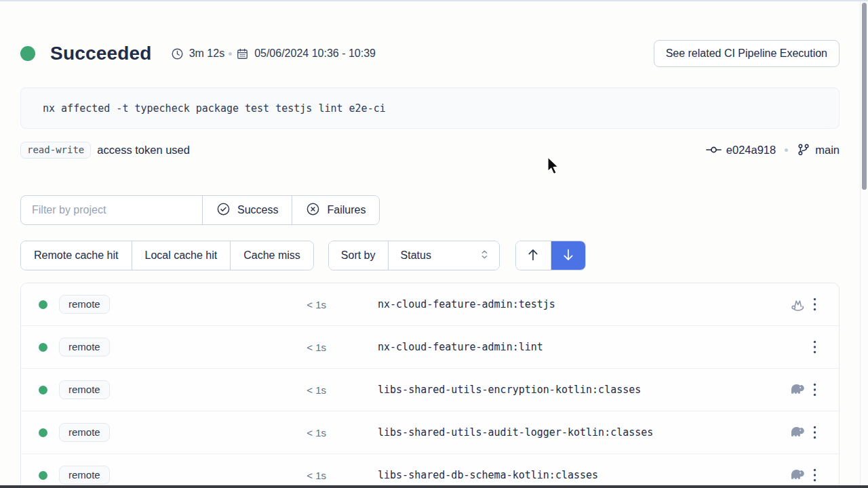 This screenshot has height=488, width=868. What do you see at coordinates (467, 304) in the screenshot?
I see `task-name: nx-cloud-feature-admin:testjs` at bounding box center [467, 304].